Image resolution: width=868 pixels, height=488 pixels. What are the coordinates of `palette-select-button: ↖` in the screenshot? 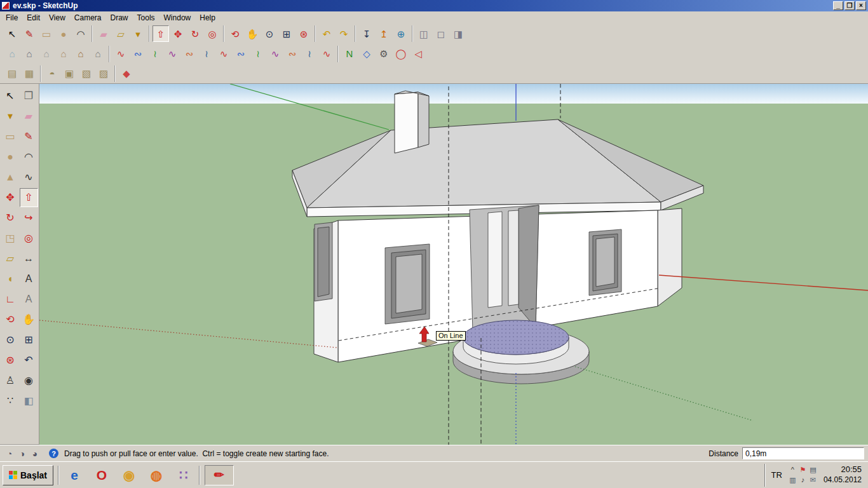 It's located at (10, 96).